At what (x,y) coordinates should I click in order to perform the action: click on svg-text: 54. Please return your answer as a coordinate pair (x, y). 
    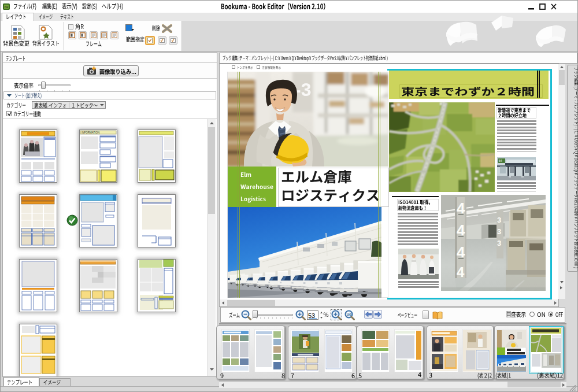
    Looking at the image, I should click on (501, 161).